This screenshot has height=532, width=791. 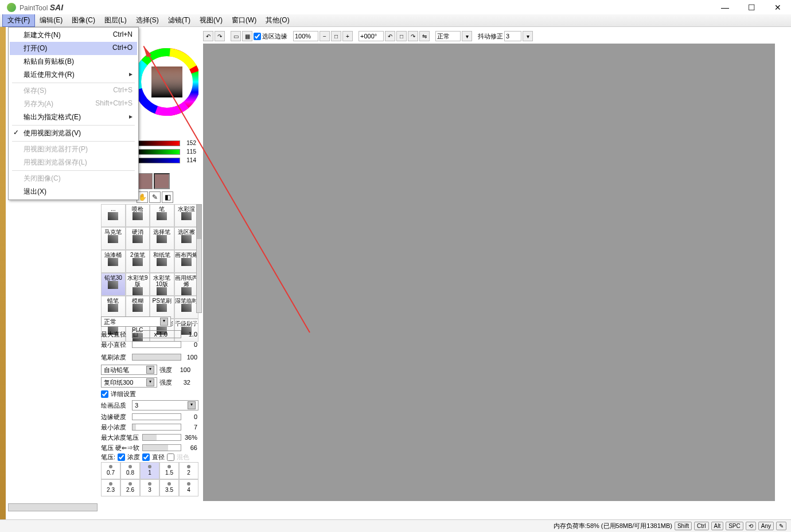 What do you see at coordinates (158, 143) in the screenshot?
I see `r-slider` at bounding box center [158, 143].